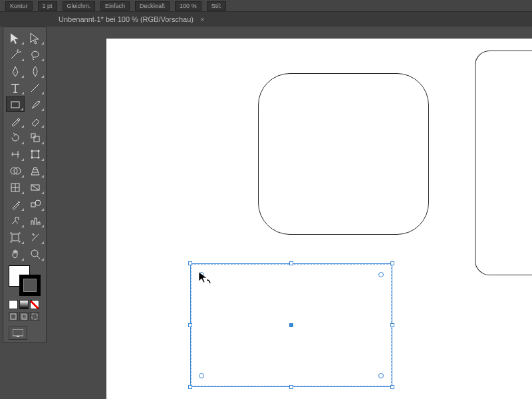  What do you see at coordinates (35, 70) in the screenshot?
I see `curvature-tool` at bounding box center [35, 70].